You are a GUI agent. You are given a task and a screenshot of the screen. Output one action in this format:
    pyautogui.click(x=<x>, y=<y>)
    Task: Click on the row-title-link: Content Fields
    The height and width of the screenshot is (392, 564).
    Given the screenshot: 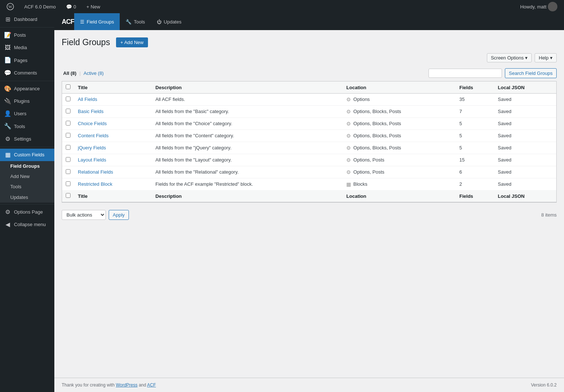 What is the action you would take?
    pyautogui.click(x=93, y=136)
    